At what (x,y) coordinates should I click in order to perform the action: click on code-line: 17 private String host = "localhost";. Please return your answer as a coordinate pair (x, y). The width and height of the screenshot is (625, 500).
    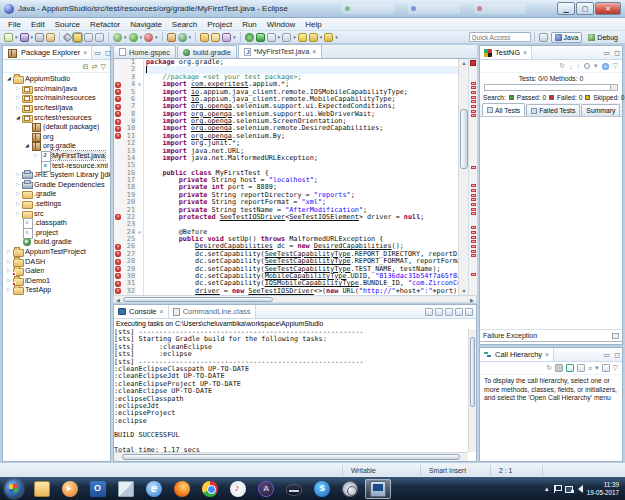
    Looking at the image, I should click on (295, 180).